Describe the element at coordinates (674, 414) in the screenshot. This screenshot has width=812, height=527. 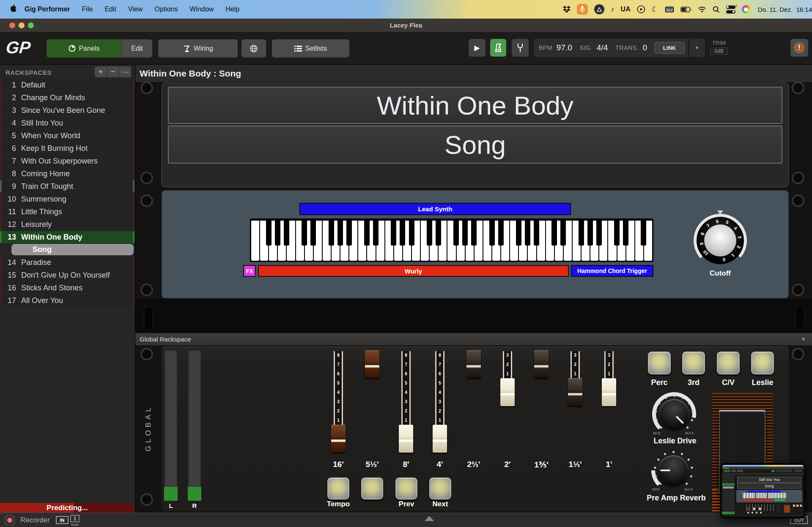
I see `leslie-drive-knob: MIN MAX` at that location.